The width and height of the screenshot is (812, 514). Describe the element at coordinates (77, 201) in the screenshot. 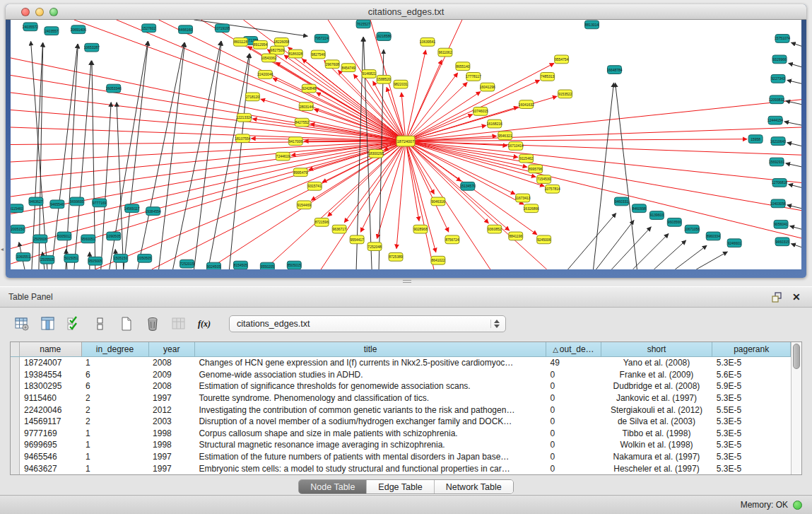

I see `graph-node: 9699695` at that location.